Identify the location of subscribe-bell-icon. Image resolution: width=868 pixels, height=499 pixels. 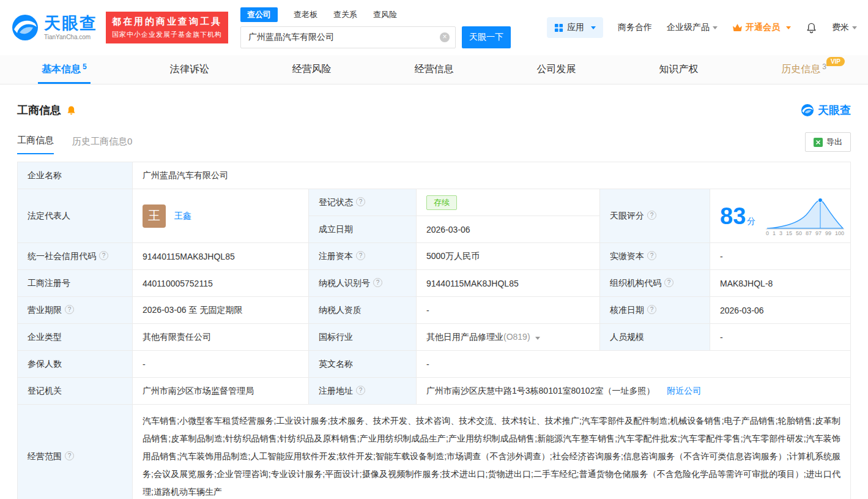
(71, 110).